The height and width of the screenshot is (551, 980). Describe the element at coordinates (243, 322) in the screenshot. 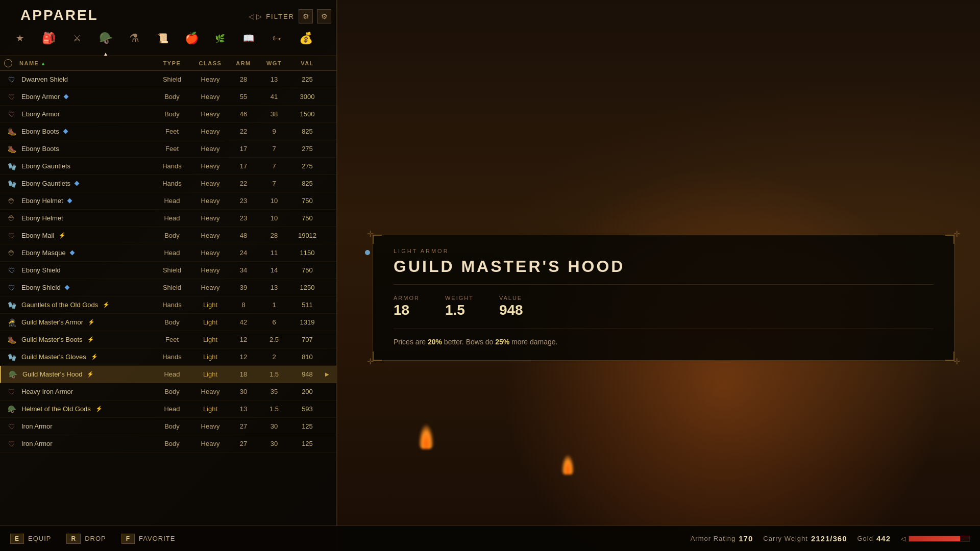

I see `item-arm: 42` at that location.